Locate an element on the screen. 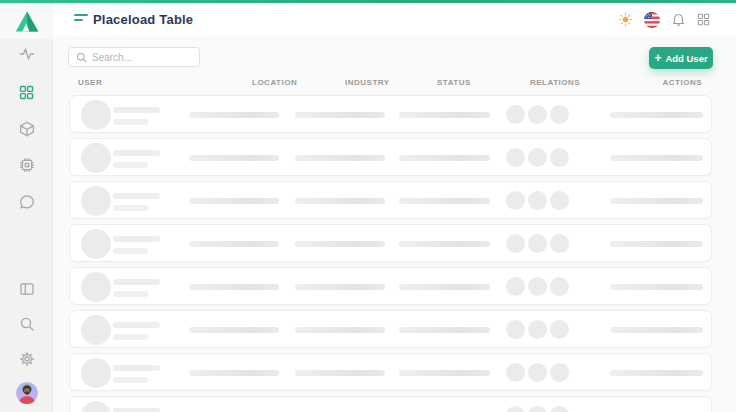 This screenshot has width=736, height=412. theme-toggle is located at coordinates (626, 20).